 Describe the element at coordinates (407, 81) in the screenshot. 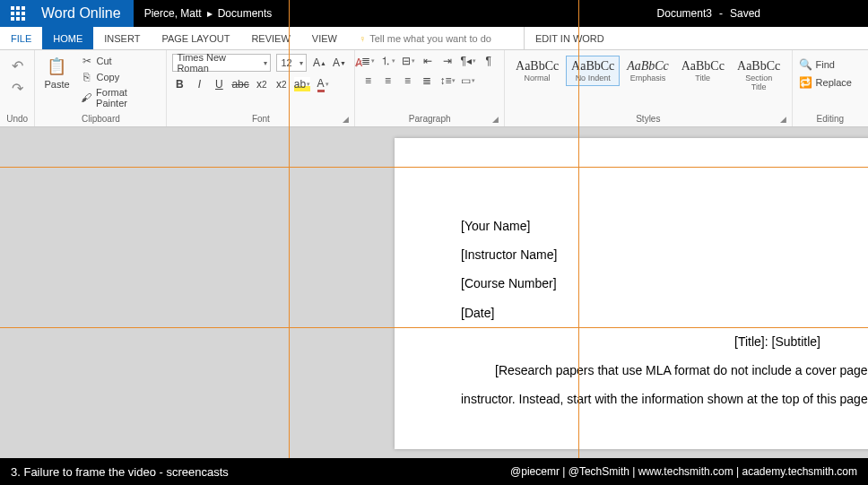

I see `align-right-button: ≡` at that location.